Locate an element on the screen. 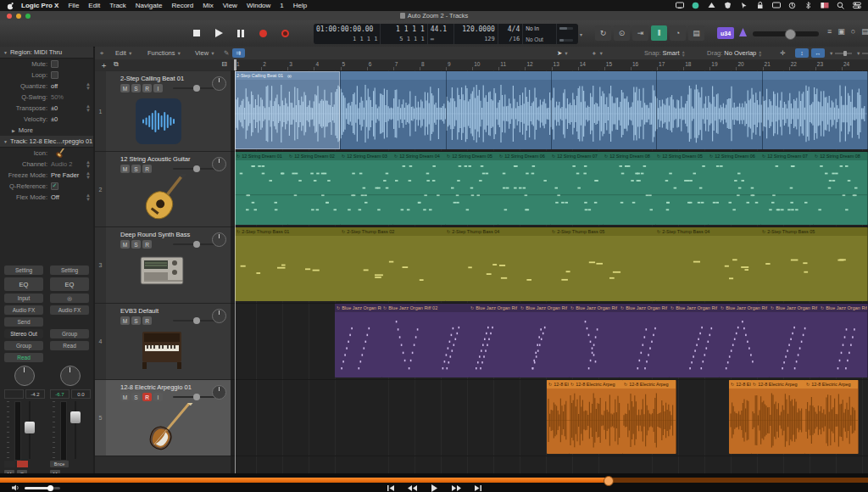 This screenshot has height=492, width=868. record-chip-red is located at coordinates (22, 464).